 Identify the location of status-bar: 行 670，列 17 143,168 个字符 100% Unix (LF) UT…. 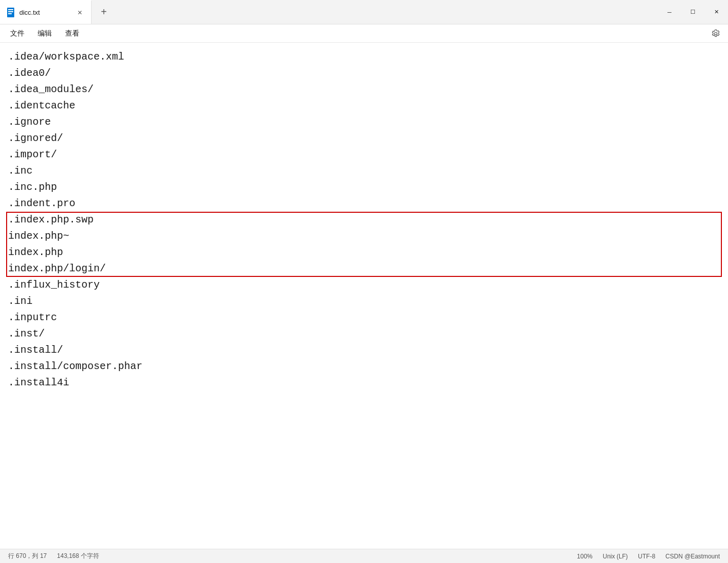
(364, 556).